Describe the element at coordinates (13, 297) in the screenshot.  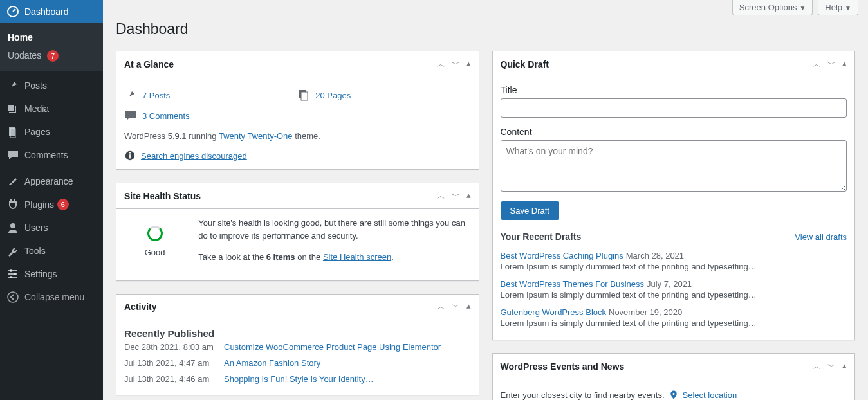
I see `collapse-icon` at that location.